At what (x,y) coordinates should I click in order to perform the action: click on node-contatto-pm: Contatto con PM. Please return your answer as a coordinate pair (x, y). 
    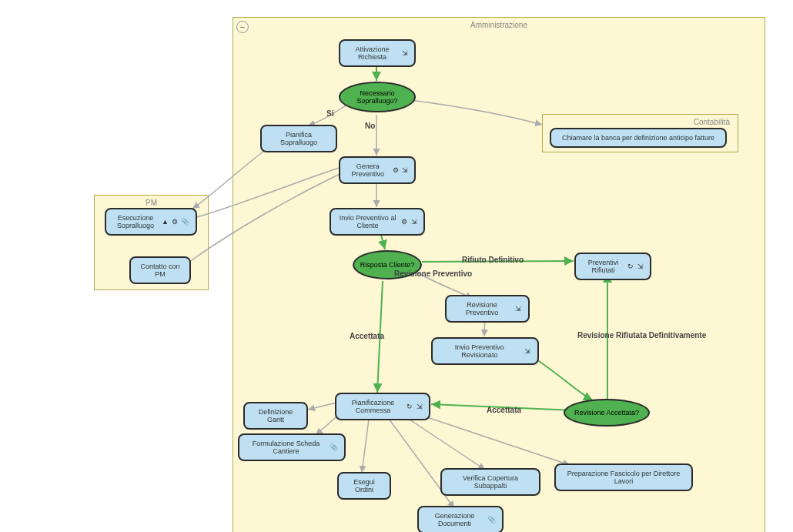
    Looking at the image, I should click on (160, 270).